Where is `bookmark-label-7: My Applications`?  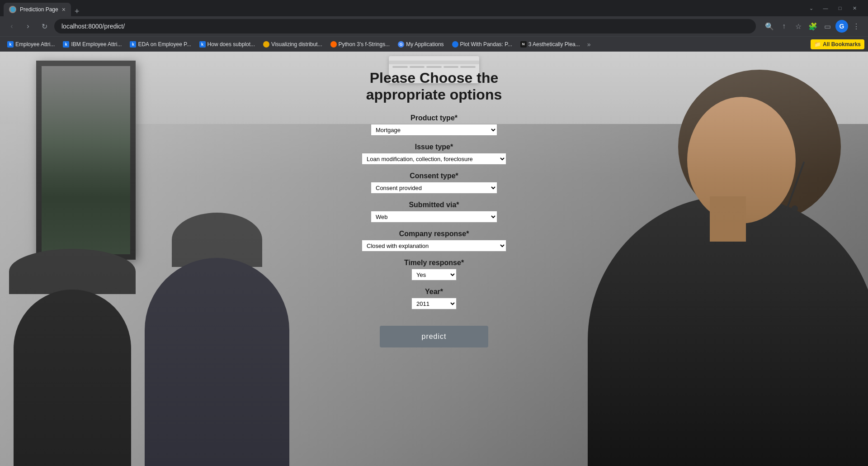
bookmark-label-7: My Applications is located at coordinates (425, 44).